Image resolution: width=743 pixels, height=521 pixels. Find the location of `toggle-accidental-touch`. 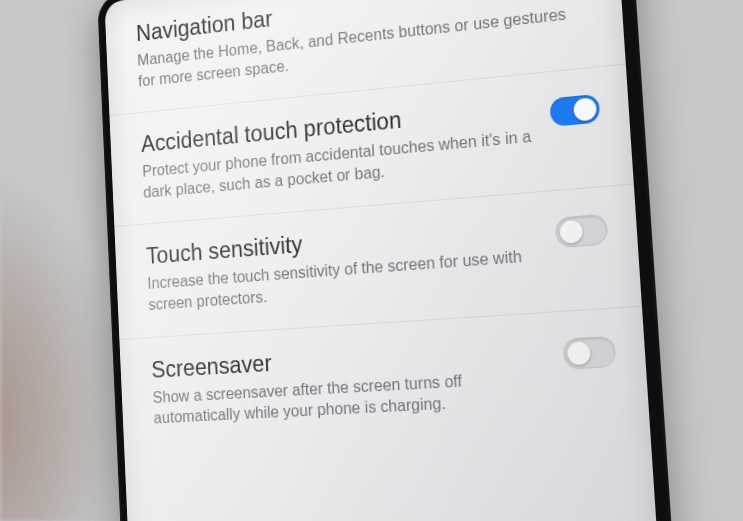

toggle-accidental-touch is located at coordinates (574, 110).